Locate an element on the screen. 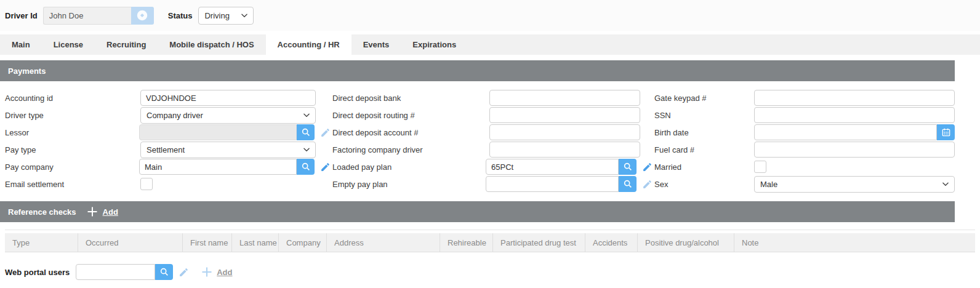 The height and width of the screenshot is (288, 980). column-header-rehireable: Rehireable is located at coordinates (466, 242).